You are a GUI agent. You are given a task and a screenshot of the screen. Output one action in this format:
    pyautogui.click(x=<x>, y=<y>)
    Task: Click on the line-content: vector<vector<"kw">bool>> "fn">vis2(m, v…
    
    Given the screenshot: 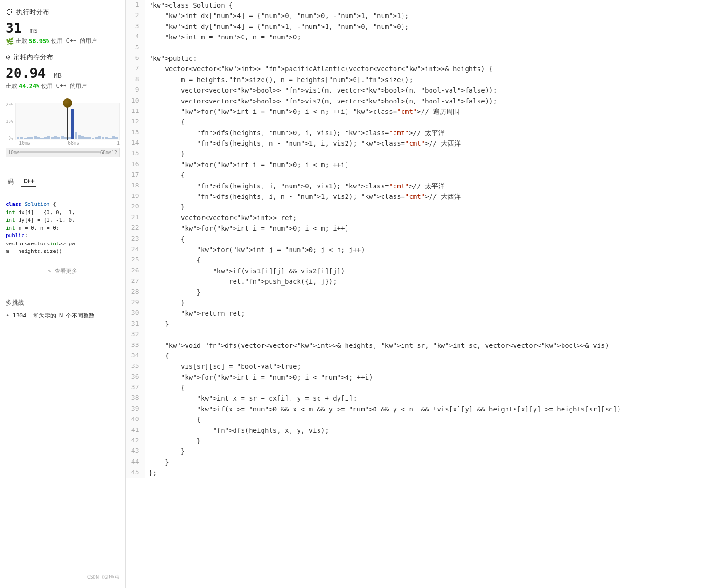 What is the action you would take?
    pyautogui.click(x=433, y=101)
    